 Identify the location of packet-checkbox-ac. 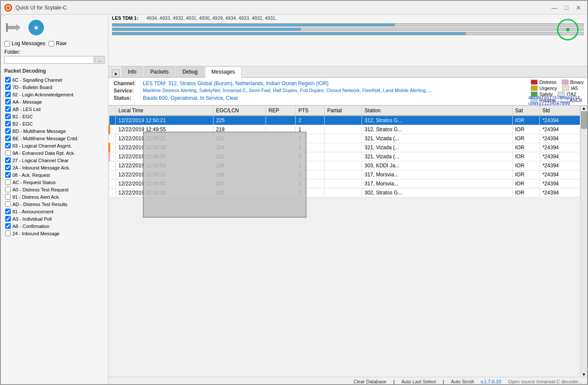
(8, 182).